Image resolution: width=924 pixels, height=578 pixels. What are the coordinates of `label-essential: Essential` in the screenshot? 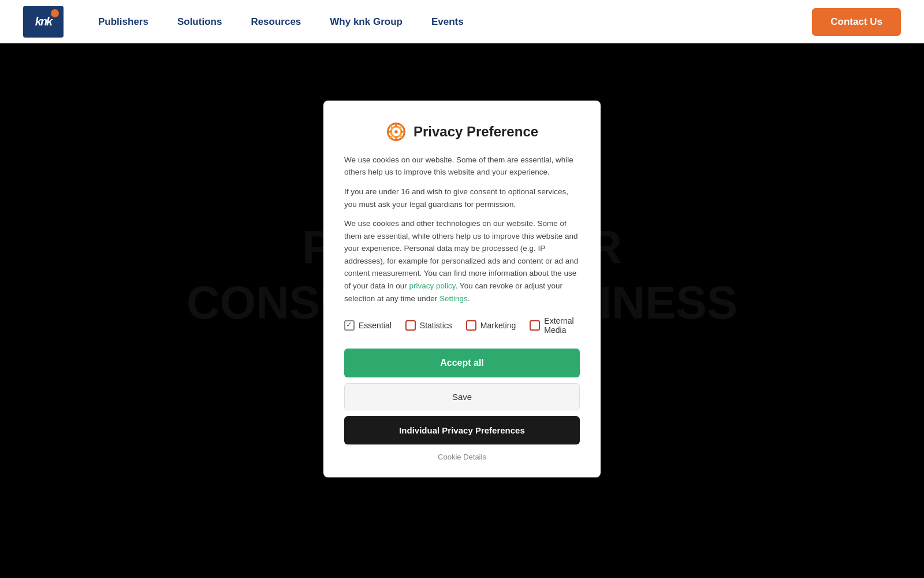 It's located at (375, 325).